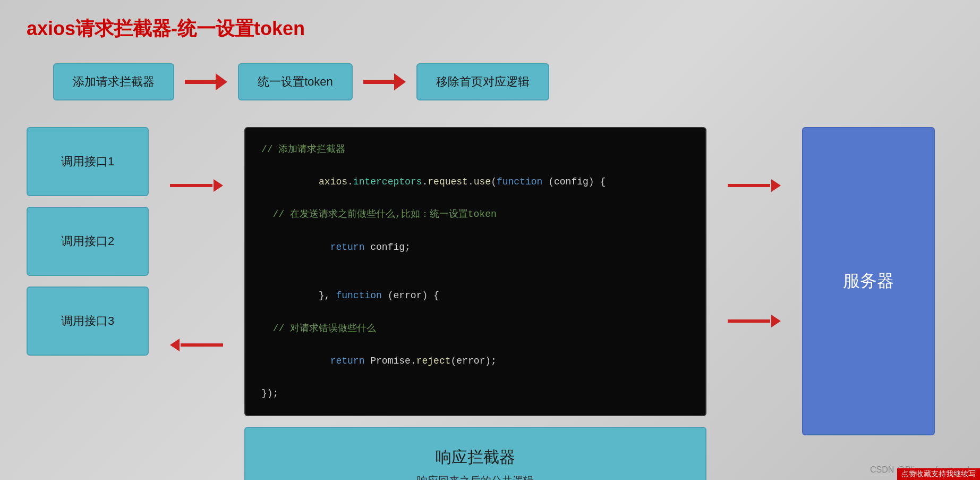  What do you see at coordinates (411, 296) in the screenshot?
I see `code-error-param: (error) {` at bounding box center [411, 296].